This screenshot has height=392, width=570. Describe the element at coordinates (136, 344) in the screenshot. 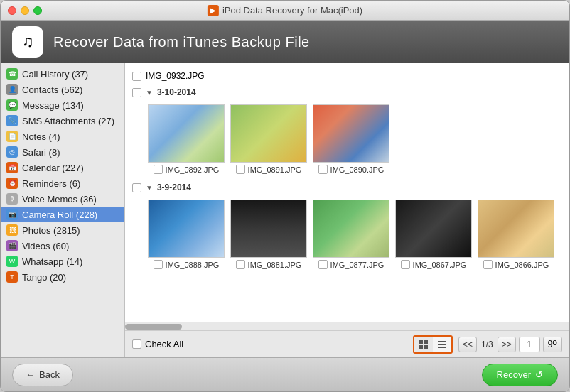

I see `check-all-checkbox` at that location.